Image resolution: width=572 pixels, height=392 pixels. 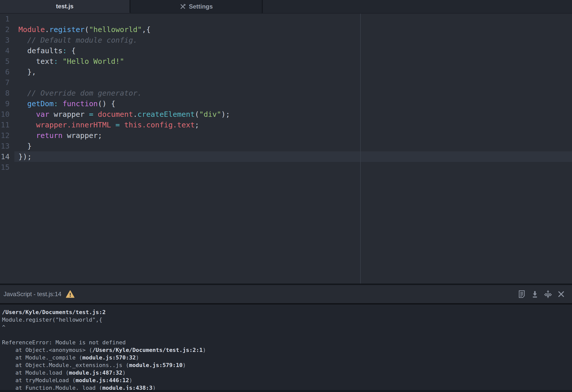 I want to click on console-line: Module.register("helloworld",{, so click(x=287, y=320).